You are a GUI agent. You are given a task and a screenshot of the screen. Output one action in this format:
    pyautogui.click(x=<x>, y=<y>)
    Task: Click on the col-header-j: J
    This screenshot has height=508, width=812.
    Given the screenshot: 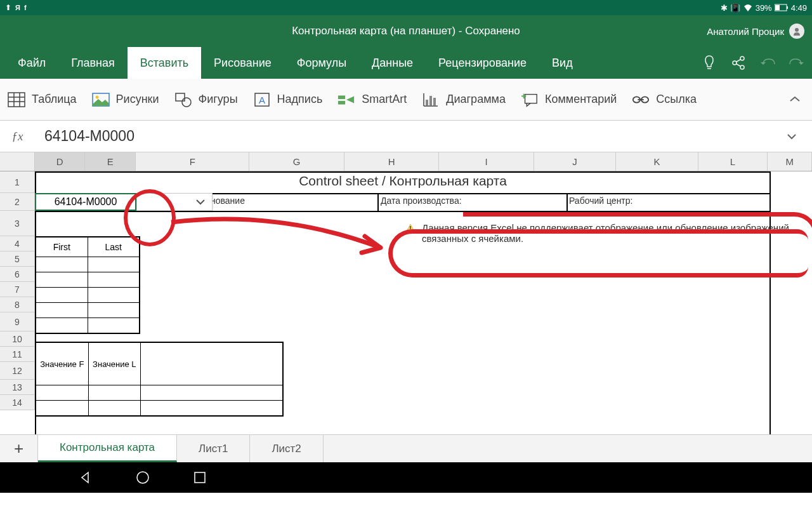 What is the action you would take?
    pyautogui.click(x=575, y=161)
    